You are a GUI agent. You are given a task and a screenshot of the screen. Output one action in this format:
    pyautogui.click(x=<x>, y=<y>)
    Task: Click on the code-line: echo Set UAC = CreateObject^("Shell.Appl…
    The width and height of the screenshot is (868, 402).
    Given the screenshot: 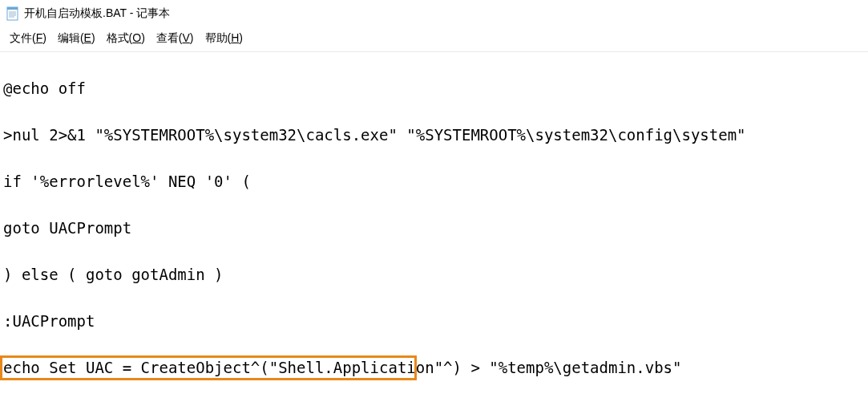 What is the action you would take?
    pyautogui.click(x=434, y=367)
    